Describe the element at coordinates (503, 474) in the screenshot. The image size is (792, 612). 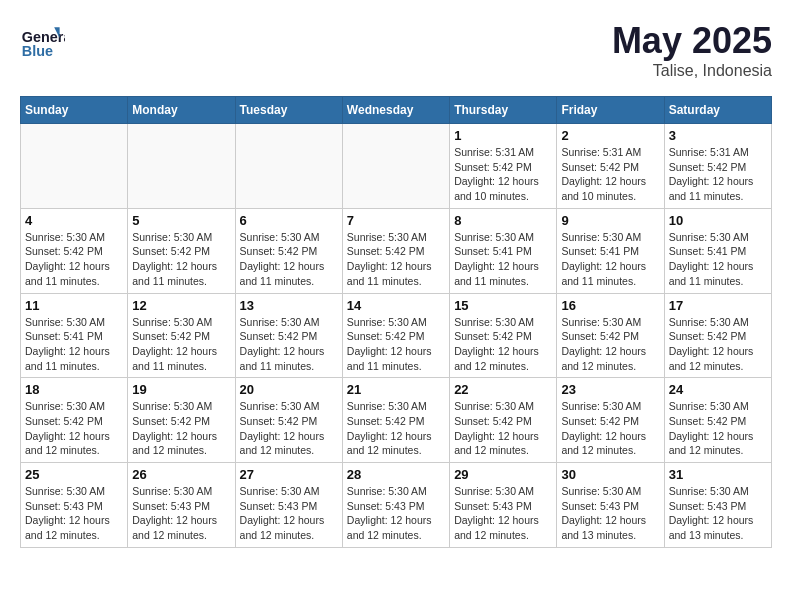
I see `day-number: 29` at that location.